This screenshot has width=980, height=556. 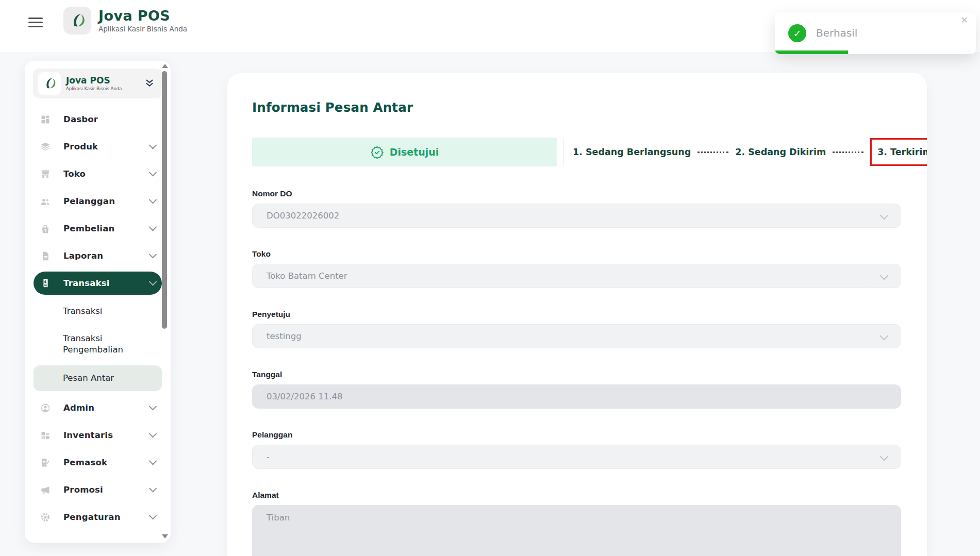 I want to click on sidebar-item-inventaris: Inventaris, so click(x=98, y=435).